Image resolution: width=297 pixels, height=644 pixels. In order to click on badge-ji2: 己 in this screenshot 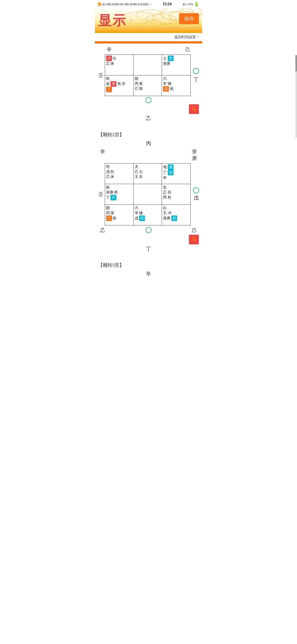, I will do `click(109, 218)`.